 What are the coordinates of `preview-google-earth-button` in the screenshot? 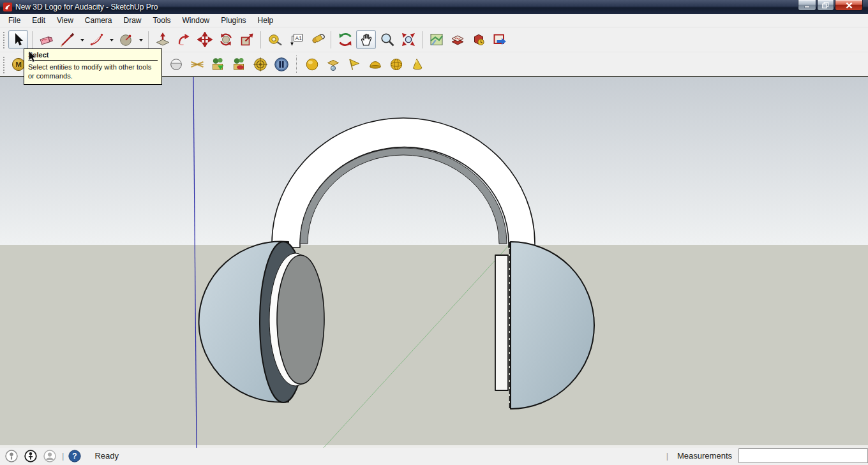 It's located at (499, 40).